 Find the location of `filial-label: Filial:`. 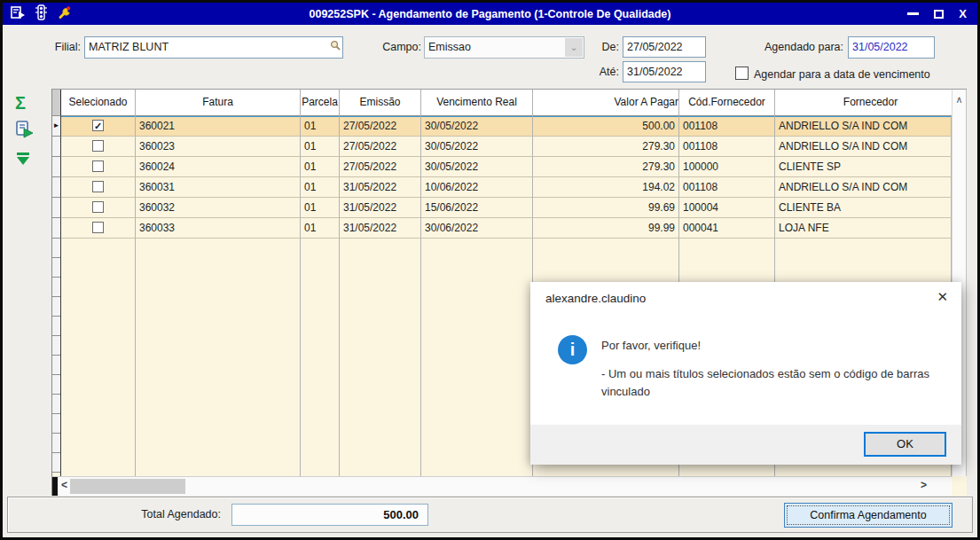

filial-label: Filial: is located at coordinates (54, 47).